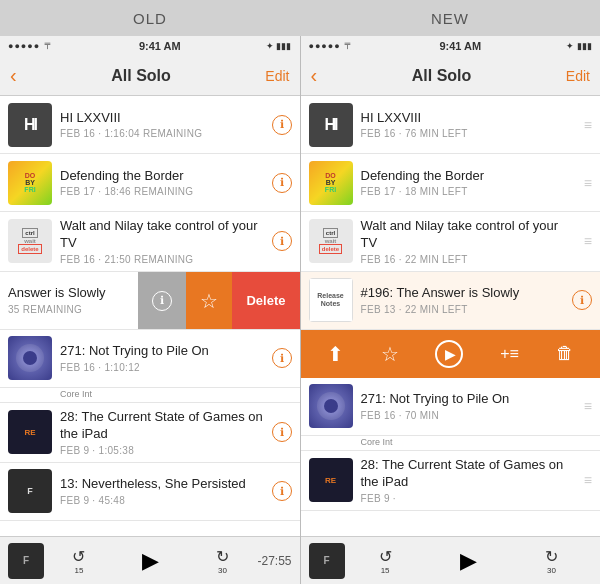 The image size is (600, 584). What do you see at coordinates (470, 474) in the screenshot?
I see `right-title-28: 28: The Current State of Games on the iP…` at bounding box center [470, 474].